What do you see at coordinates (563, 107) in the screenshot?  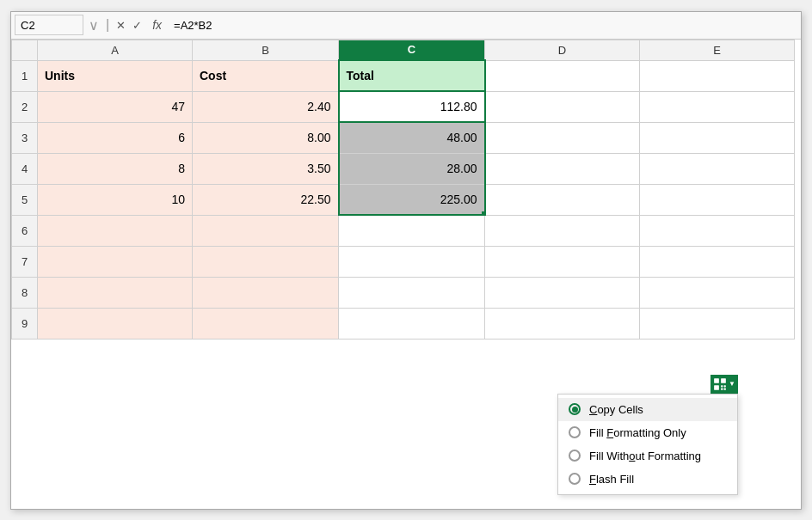 I see `cell-d2` at bounding box center [563, 107].